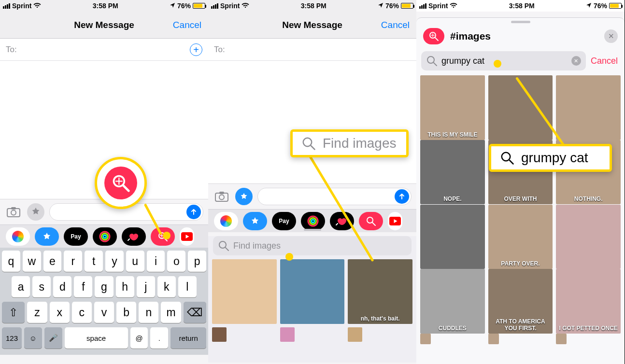 This screenshot has width=625, height=364. Describe the element at coordinates (503, 61) in the screenshot. I see `search-input: grumpy cat ✕` at that location.